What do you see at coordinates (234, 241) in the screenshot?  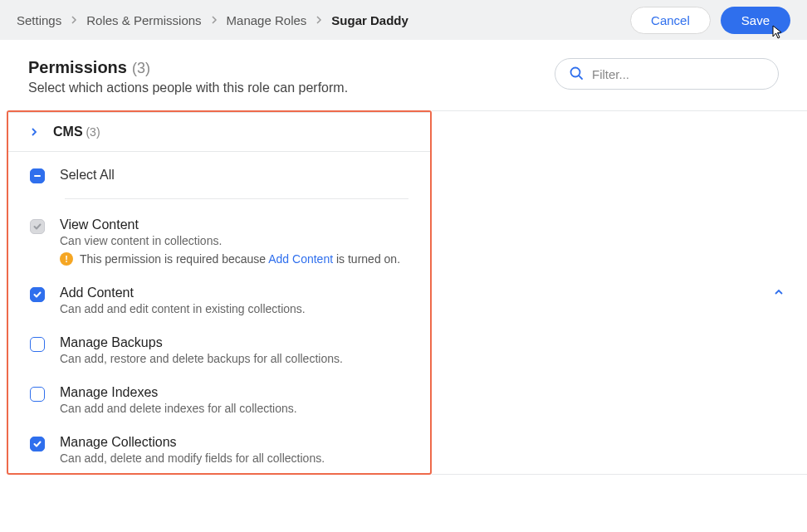 I see `permission-desc: Can view content in collections.` at bounding box center [234, 241].